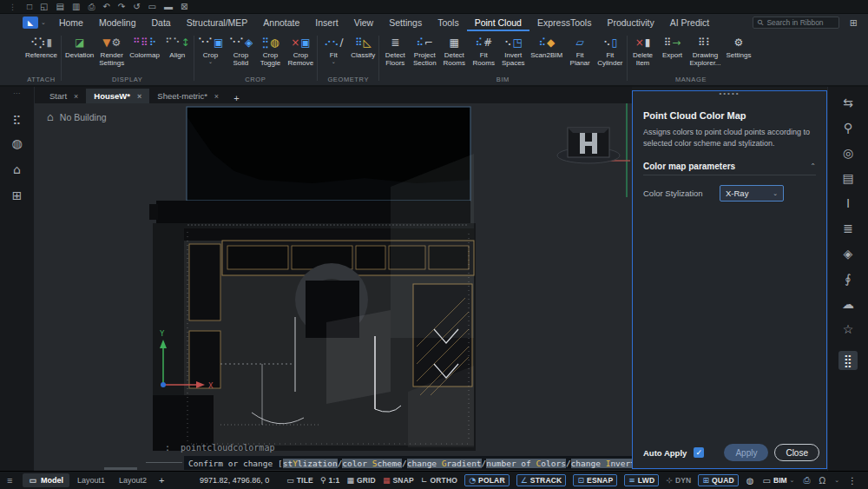 The width and height of the screenshot is (868, 489). I want to click on ribbon-search-box: ⚲ Search in Ribbon, so click(796, 23).